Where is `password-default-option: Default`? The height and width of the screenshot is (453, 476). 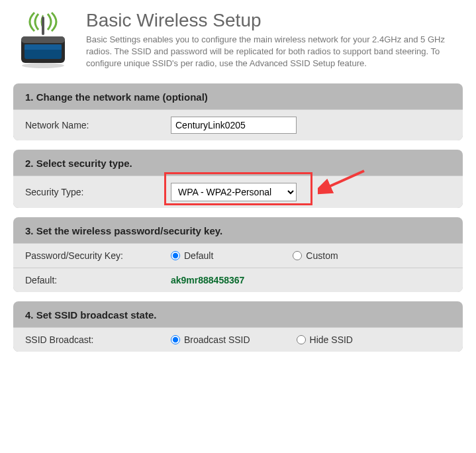 password-default-option: Default is located at coordinates (192, 256).